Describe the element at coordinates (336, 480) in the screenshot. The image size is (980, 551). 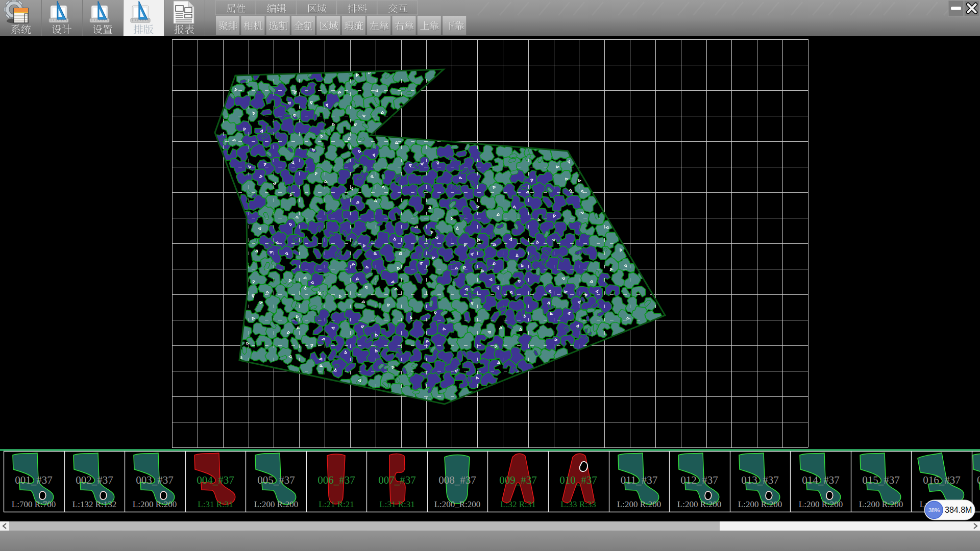
I see `svg-text: 006_#37` at that location.